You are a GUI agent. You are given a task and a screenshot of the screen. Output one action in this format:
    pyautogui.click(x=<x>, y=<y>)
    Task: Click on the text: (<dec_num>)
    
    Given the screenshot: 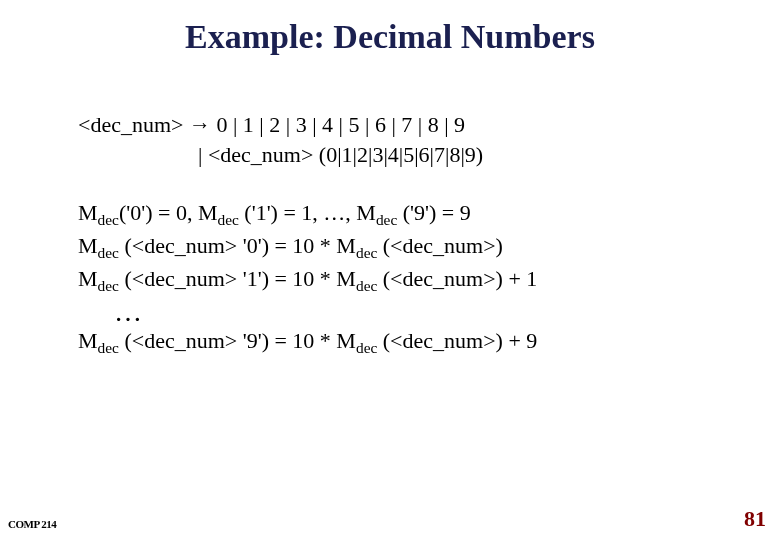 What is the action you would take?
    pyautogui.click(x=440, y=246)
    